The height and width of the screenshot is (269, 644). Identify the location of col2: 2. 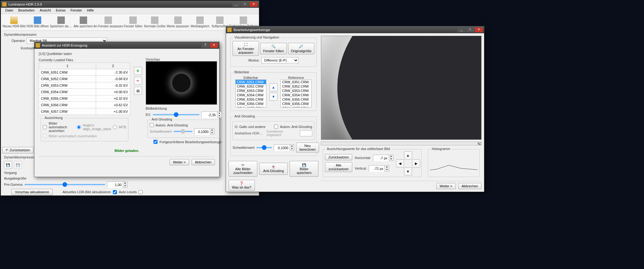
(113, 66).